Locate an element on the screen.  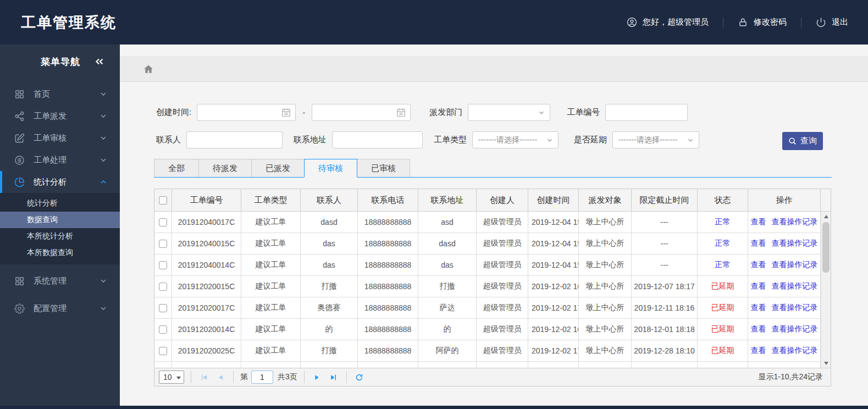
last-page-button is located at coordinates (334, 377).